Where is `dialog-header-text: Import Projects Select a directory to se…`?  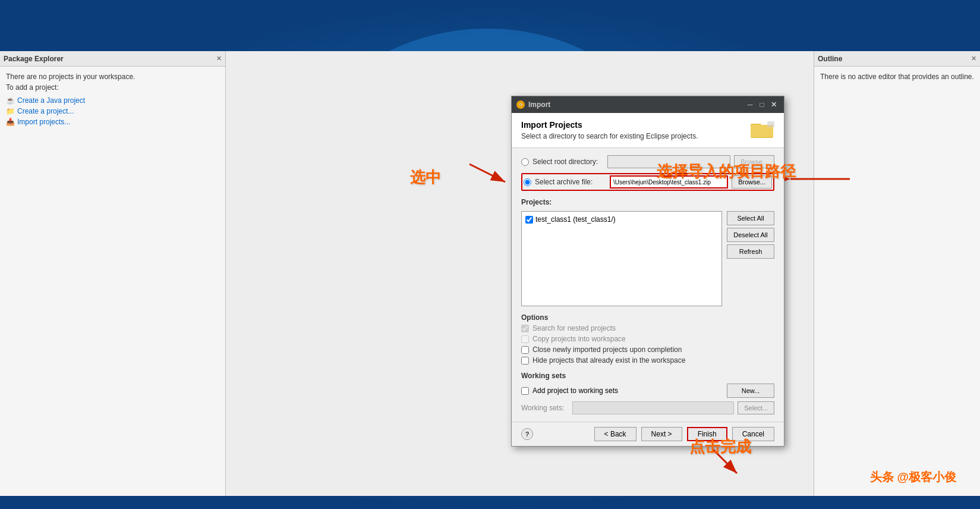
dialog-header-text: Import Projects Select a directory to se… is located at coordinates (633, 130).